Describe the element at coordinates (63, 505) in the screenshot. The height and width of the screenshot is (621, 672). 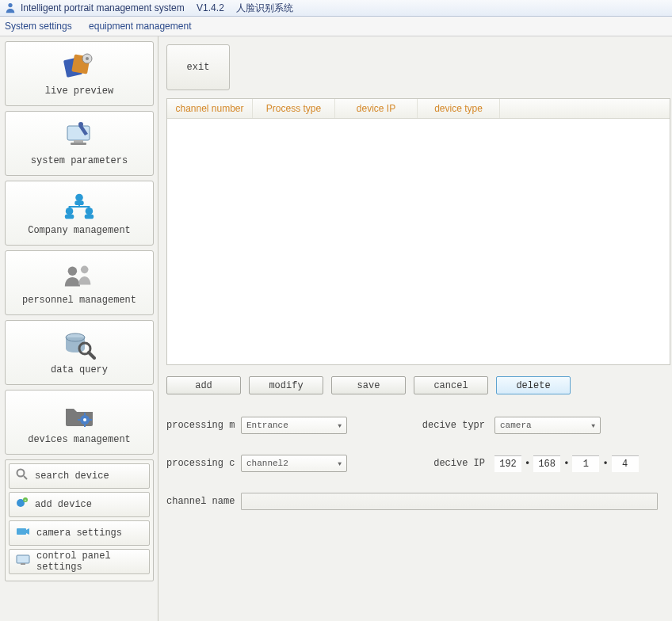
I see `sub-label: add device` at that location.